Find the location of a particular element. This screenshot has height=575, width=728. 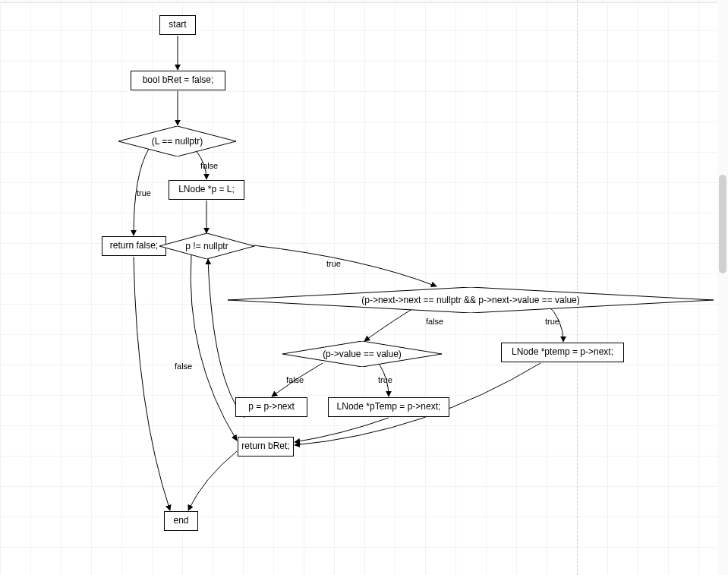

edge-label-c4-false: false is located at coordinates (295, 380).